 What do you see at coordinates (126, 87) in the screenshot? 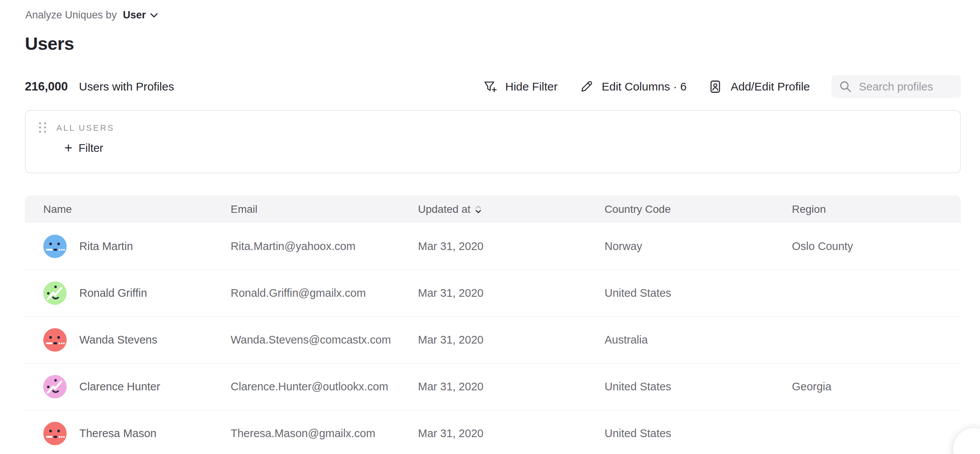
I see `profiles-count-label: Users with Profiles` at bounding box center [126, 87].